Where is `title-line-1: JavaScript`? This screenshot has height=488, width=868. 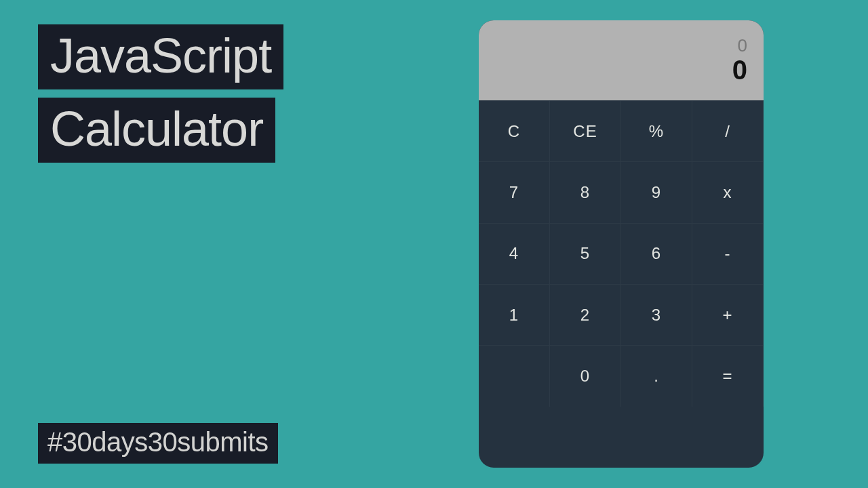
title-line-1: JavaScript is located at coordinates (161, 57).